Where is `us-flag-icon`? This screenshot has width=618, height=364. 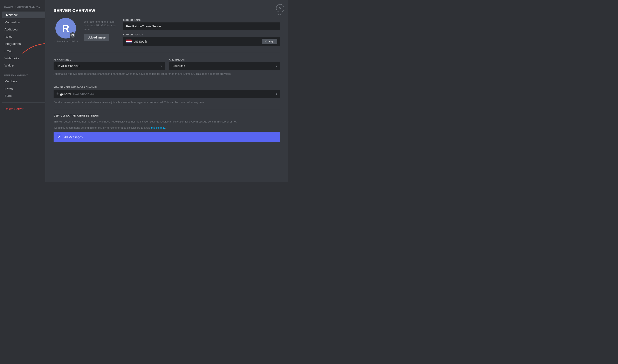 us-flag-icon is located at coordinates (129, 42).